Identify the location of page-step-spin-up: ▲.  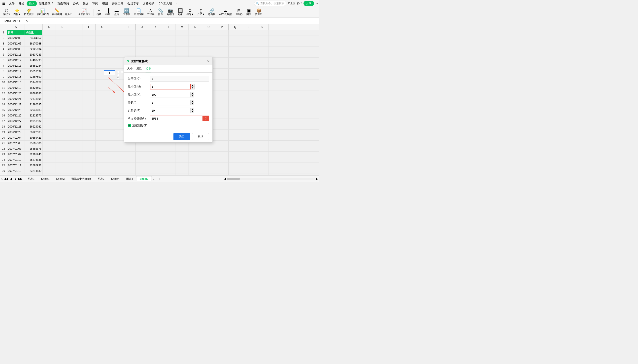
(192, 109).